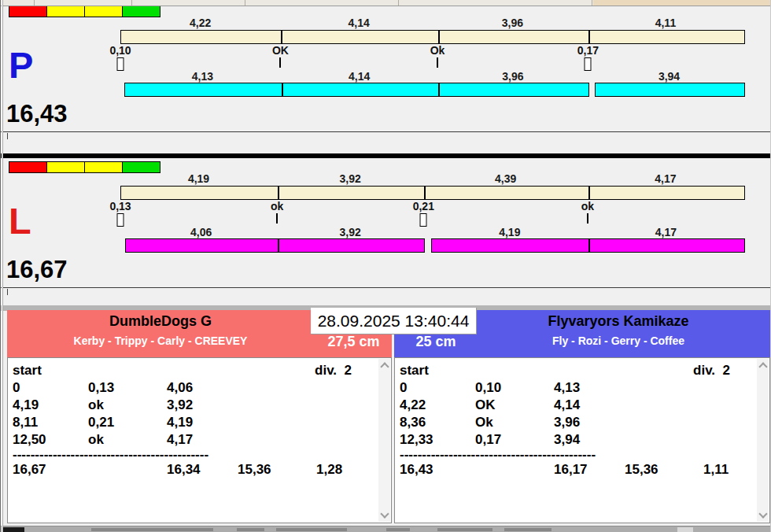  I want to click on cell-pass-judgement: 0,10, so click(515, 388).